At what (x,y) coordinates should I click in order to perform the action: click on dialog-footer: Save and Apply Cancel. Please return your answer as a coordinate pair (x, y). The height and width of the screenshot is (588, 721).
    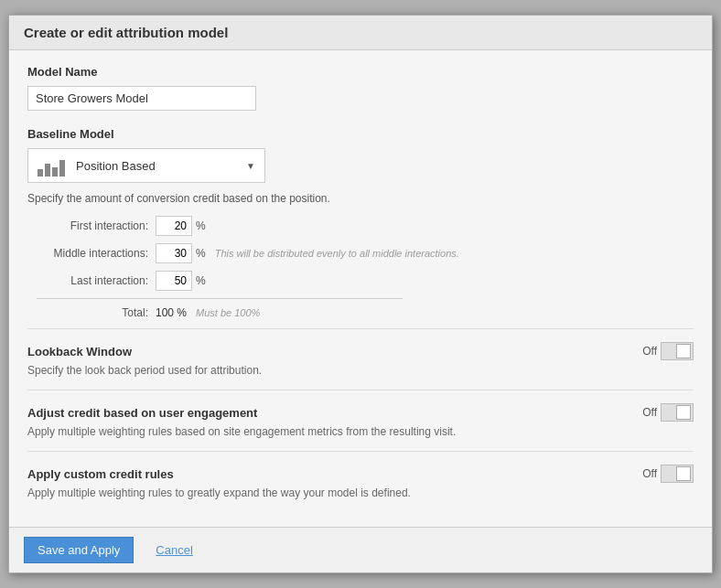
    Looking at the image, I should click on (360, 550).